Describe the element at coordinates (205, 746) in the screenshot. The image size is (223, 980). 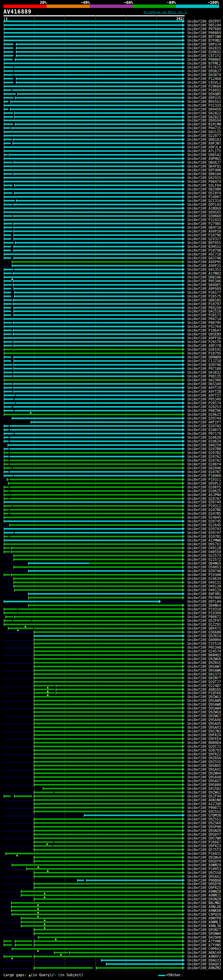
I see `hit-label: UniRef100_Q2QTJ1` at that location.